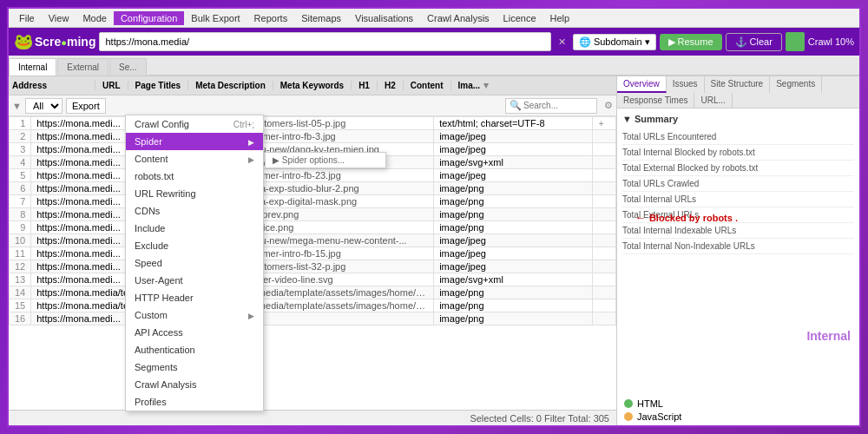  Describe the element at coordinates (21, 175) in the screenshot. I see `row-number: 5` at that location.